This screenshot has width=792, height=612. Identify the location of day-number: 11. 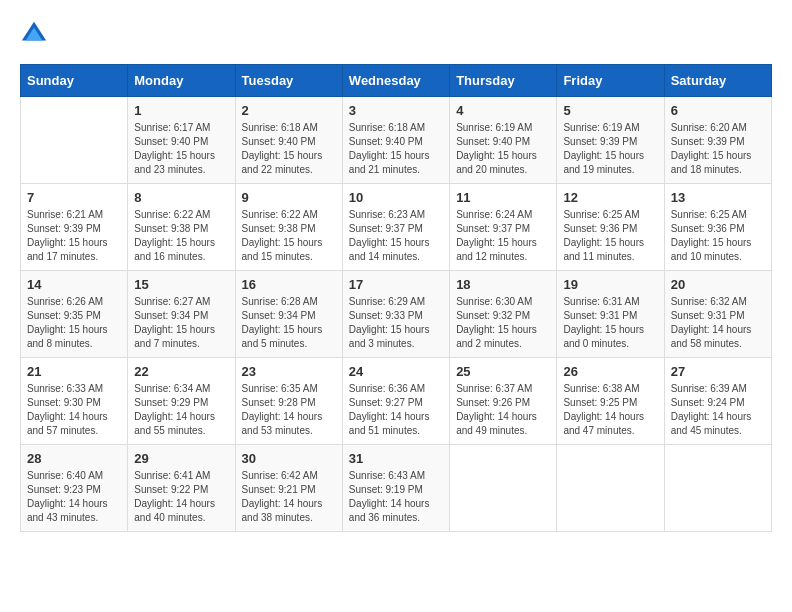
(503, 198).